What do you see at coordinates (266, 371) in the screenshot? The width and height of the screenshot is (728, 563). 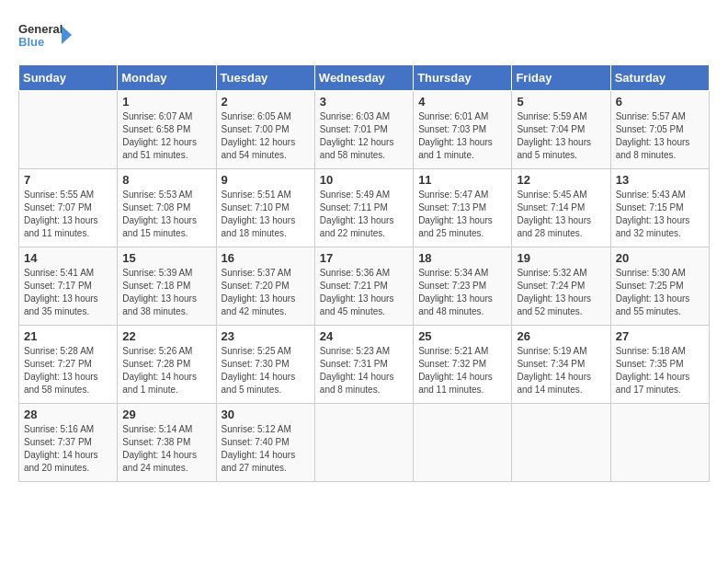 I see `day-info: Sunrise: 5:25 AM Sunset: 7:30 PM Dayligh…` at bounding box center [266, 371].